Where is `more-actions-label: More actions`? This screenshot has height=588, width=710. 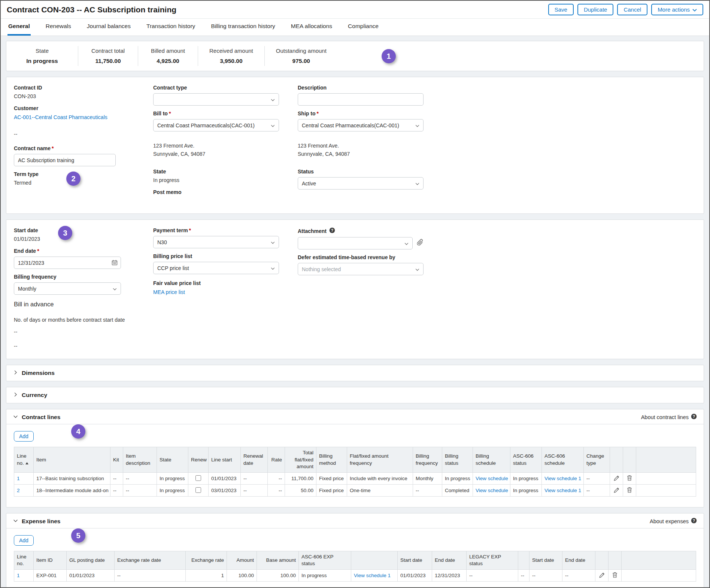 more-actions-label: More actions is located at coordinates (674, 10).